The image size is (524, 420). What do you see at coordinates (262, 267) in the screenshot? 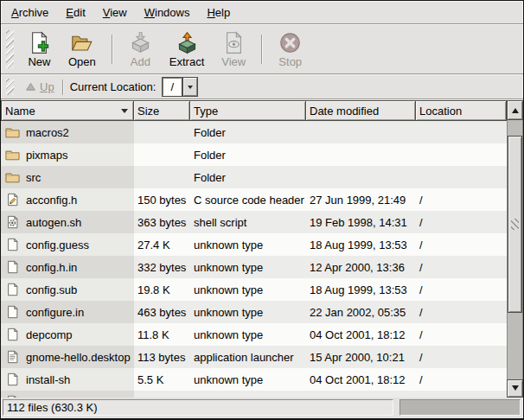
I see `table-row: config.h.in332 bytesunknown type12 Apr 2…` at bounding box center [262, 267].